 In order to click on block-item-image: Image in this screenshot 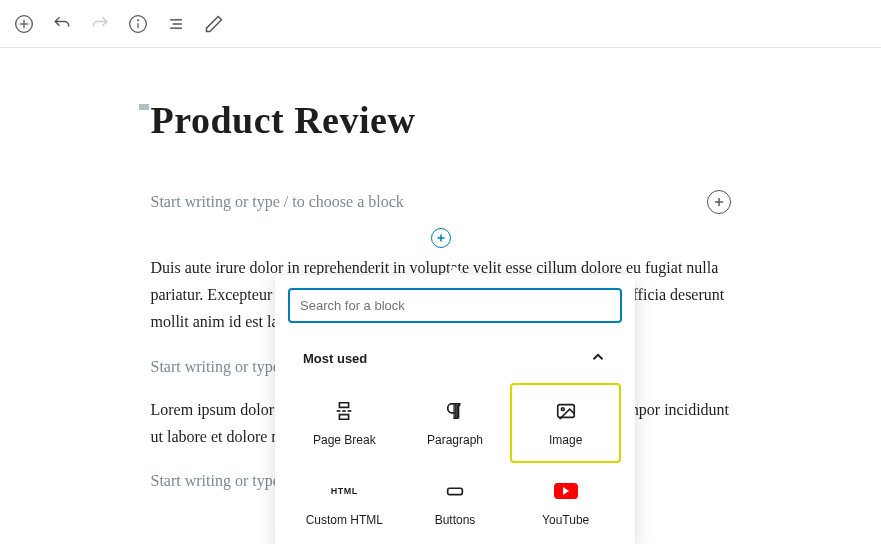, I will do `click(566, 423)`.